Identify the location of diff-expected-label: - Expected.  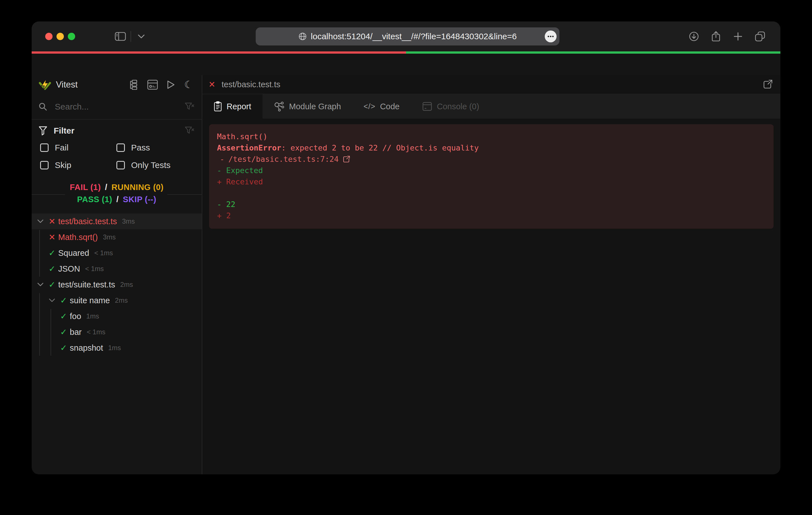
(491, 171).